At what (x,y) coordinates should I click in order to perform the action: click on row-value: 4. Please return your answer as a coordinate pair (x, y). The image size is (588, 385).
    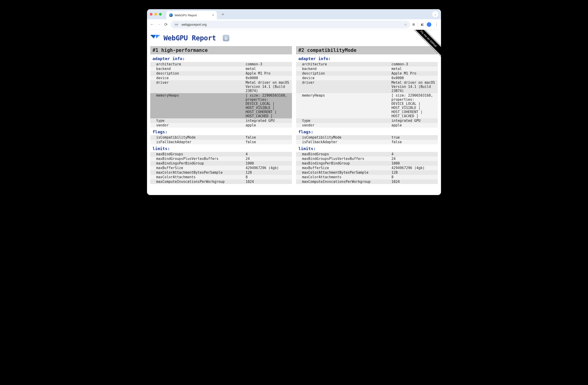
    Looking at the image, I should click on (414, 154).